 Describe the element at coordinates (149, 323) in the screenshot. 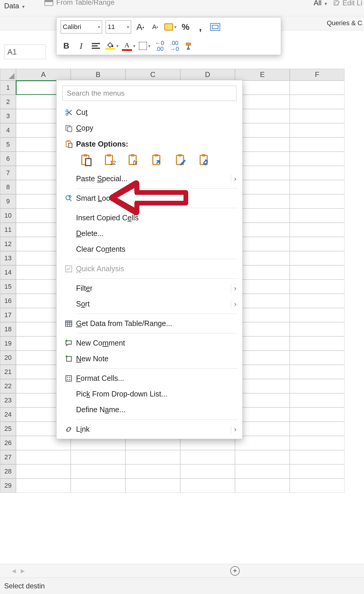

I see `menu-get-data-table-range: Get Data from Table/Range...` at that location.